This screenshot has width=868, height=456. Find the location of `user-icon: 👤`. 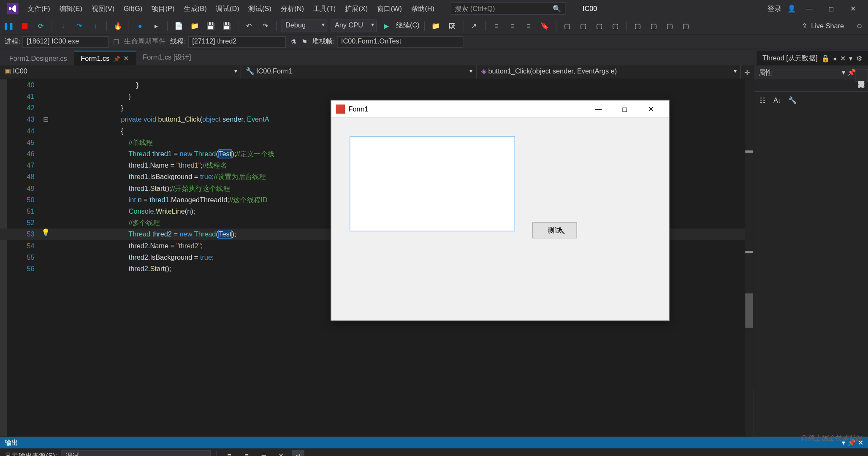

user-icon: 👤 is located at coordinates (792, 8).